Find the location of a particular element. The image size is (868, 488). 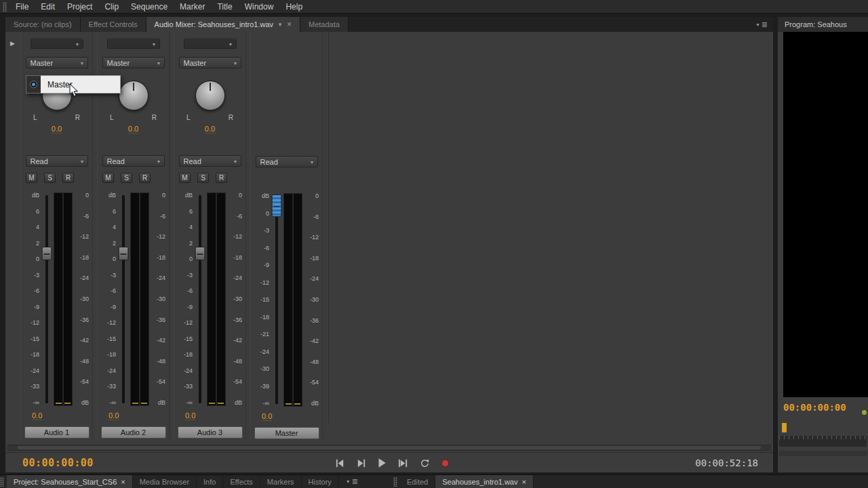

menu-item: Window is located at coordinates (259, 7).